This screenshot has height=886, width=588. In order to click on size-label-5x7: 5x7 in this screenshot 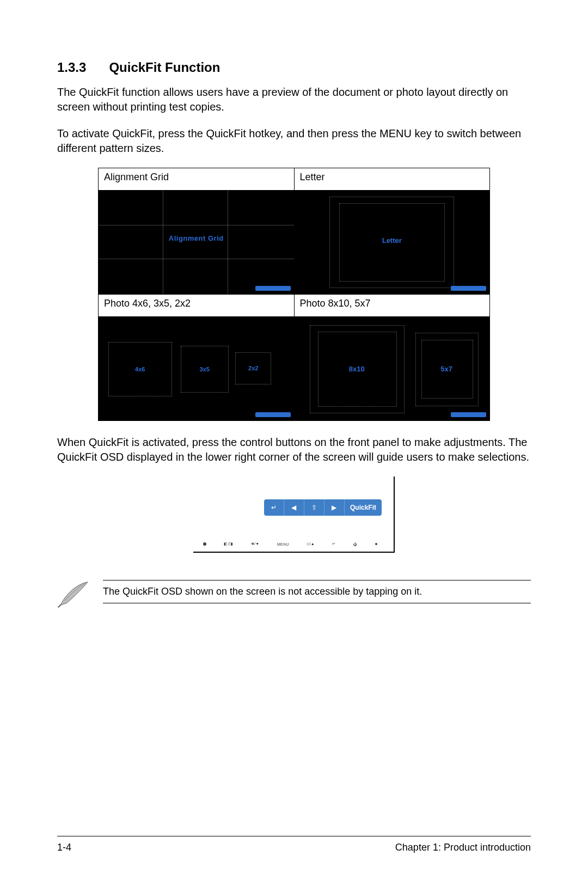, I will do `click(446, 369)`.